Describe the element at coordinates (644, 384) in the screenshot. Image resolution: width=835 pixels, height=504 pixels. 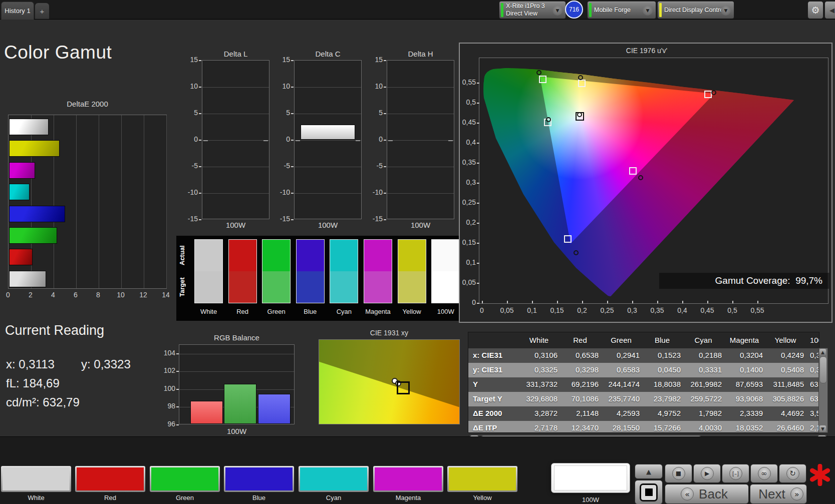
I see `table-row: Y331,373269,2196244,147418,8038261,99828…` at that location.